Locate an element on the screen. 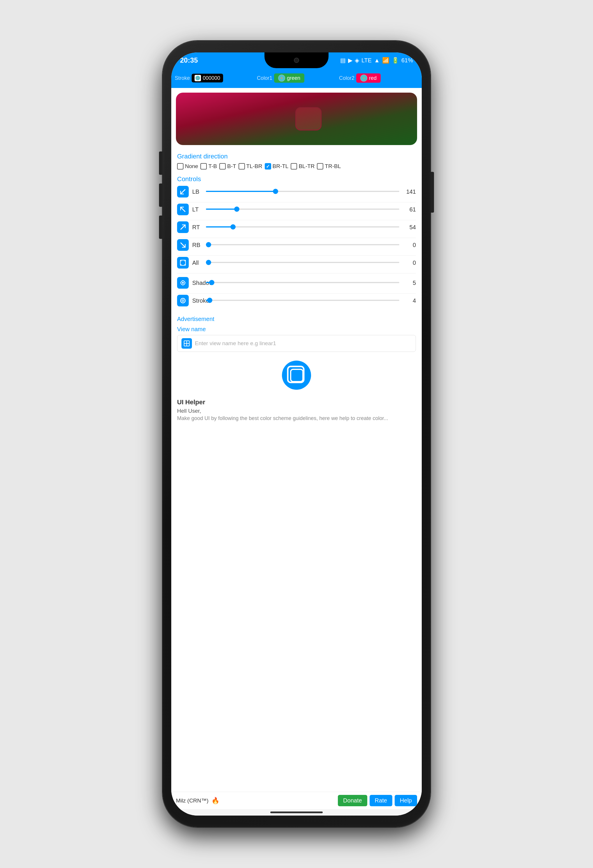 Image resolution: width=593 pixels, height=868 pixels. radio-trbl: TR-BL is located at coordinates (329, 167).